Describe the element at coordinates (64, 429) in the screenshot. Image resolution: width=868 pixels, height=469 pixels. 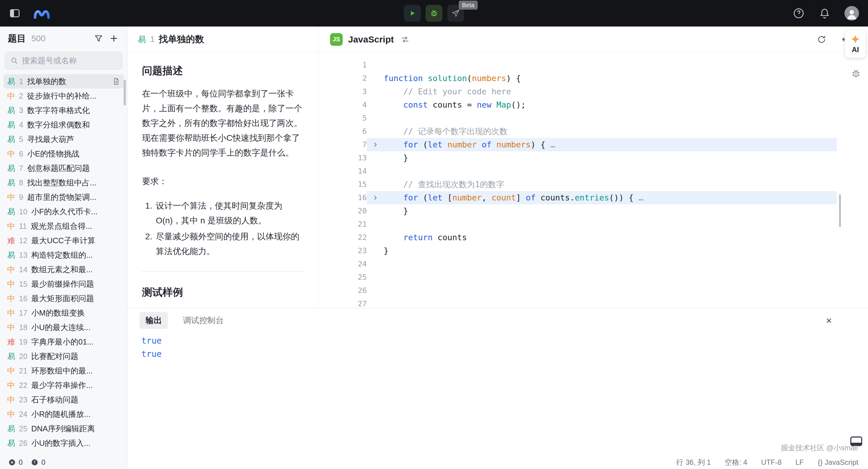
I see `problem-list-item: 易25DNA序列编辑距离` at that location.